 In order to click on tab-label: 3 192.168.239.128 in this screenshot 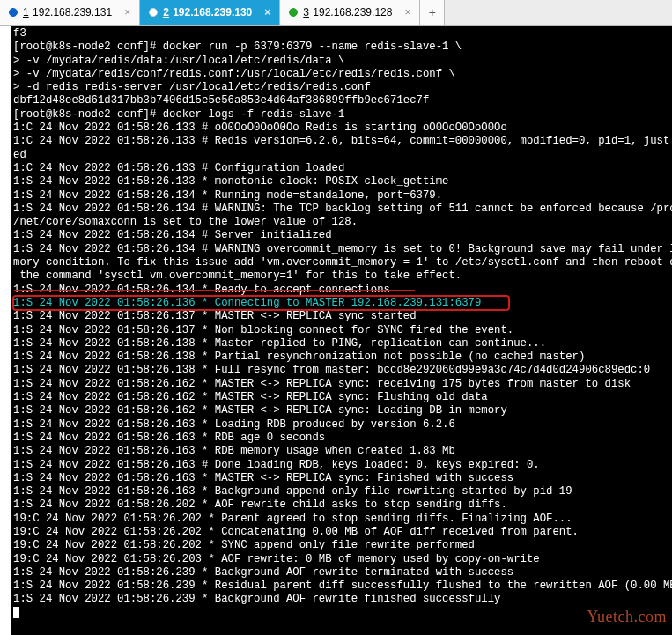, I will do `click(347, 12)`.